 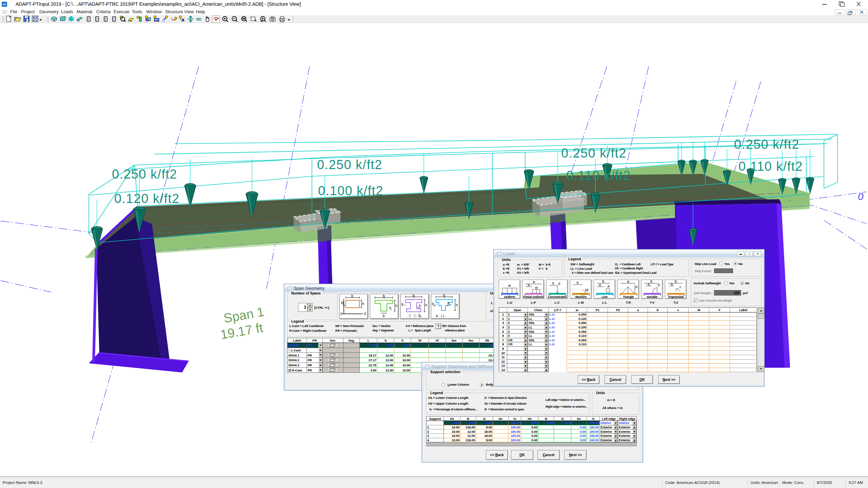 I want to click on svg-text: f, so click(x=391, y=310).